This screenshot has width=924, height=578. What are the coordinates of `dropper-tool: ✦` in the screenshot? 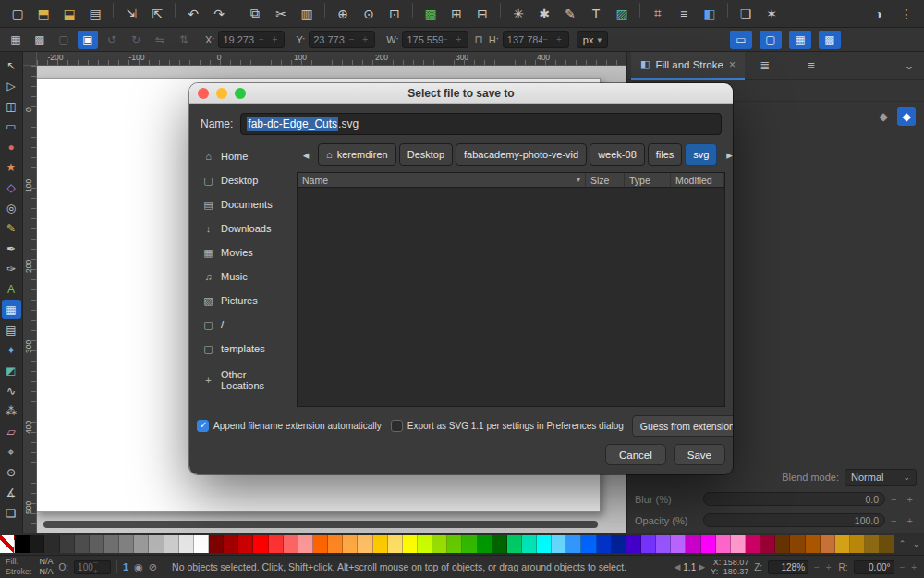 It's located at (11, 350).